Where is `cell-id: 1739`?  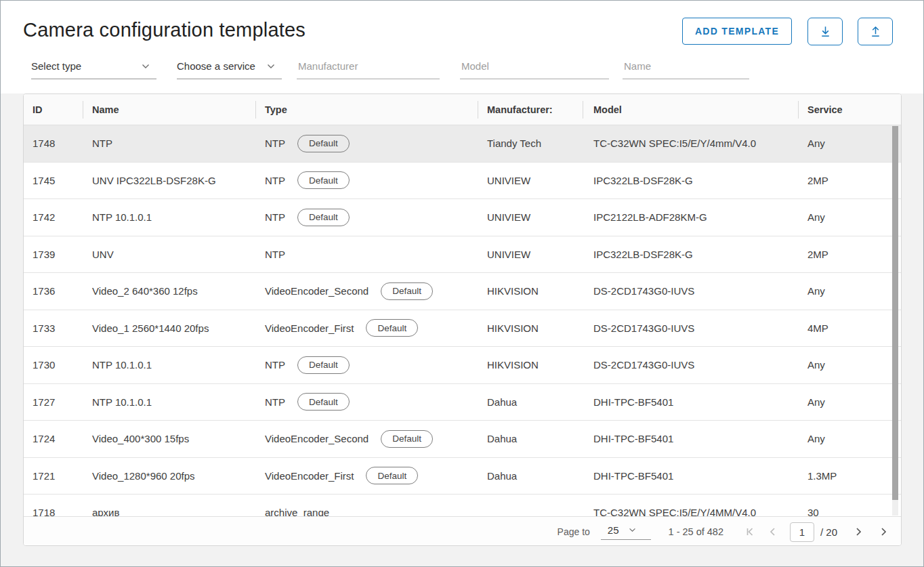 cell-id: 1739 is located at coordinates (53, 255).